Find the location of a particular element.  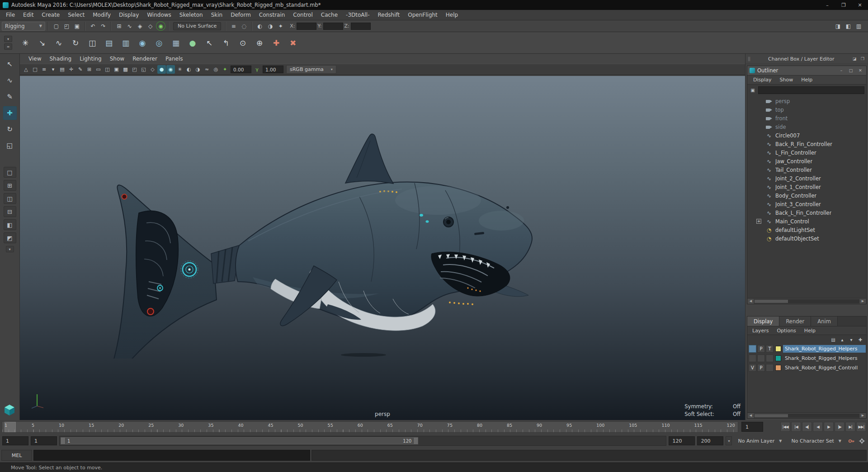

open-scene-icon: ◰ is located at coordinates (67, 26).